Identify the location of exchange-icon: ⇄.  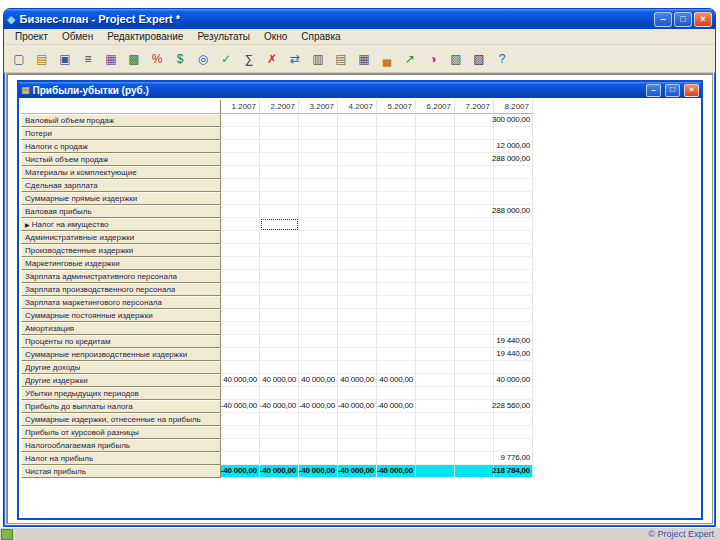
(295, 59).